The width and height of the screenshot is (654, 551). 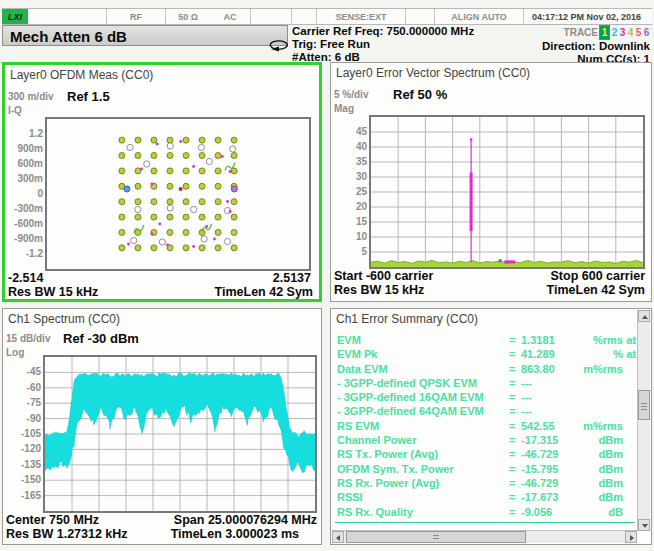 I want to click on scroll-right-button, so click(x=631, y=537).